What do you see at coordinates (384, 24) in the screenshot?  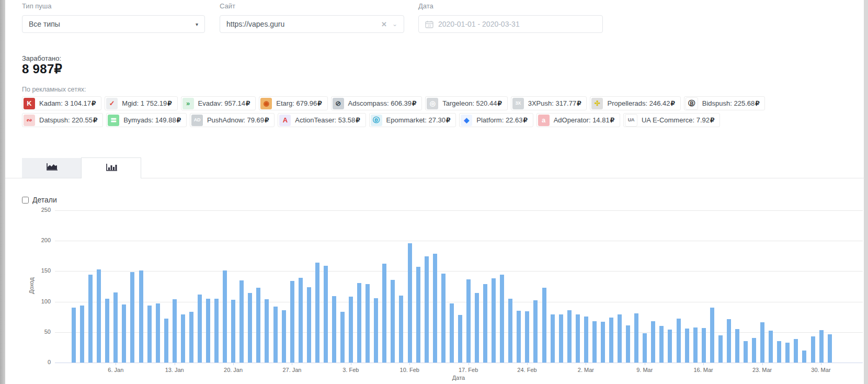 I see `clear-icon: ✕` at bounding box center [384, 24].